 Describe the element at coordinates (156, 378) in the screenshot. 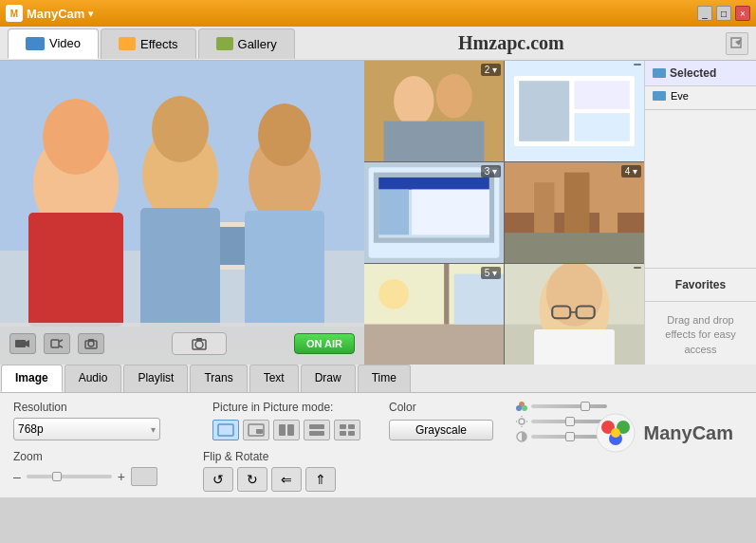

I see `tab-playlist: Playlist` at that location.